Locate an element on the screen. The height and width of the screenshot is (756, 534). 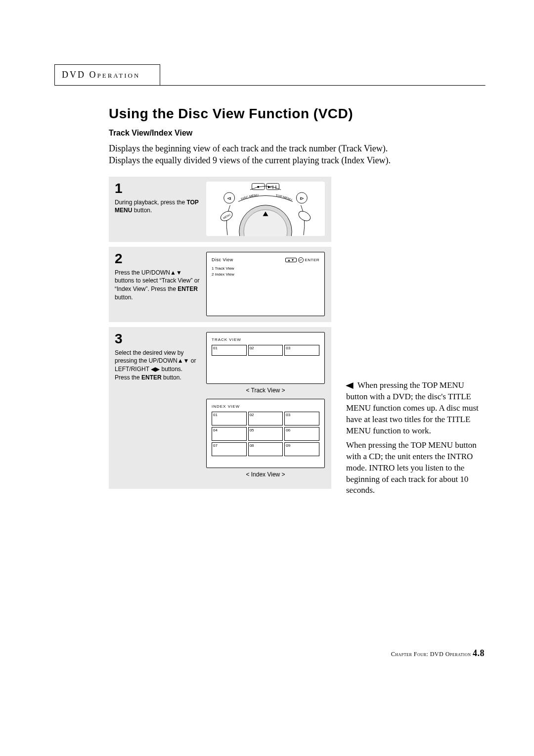
step-2-panel: 2 Press the UP/DOWN▲▼ buttons to select … is located at coordinates (220, 284).